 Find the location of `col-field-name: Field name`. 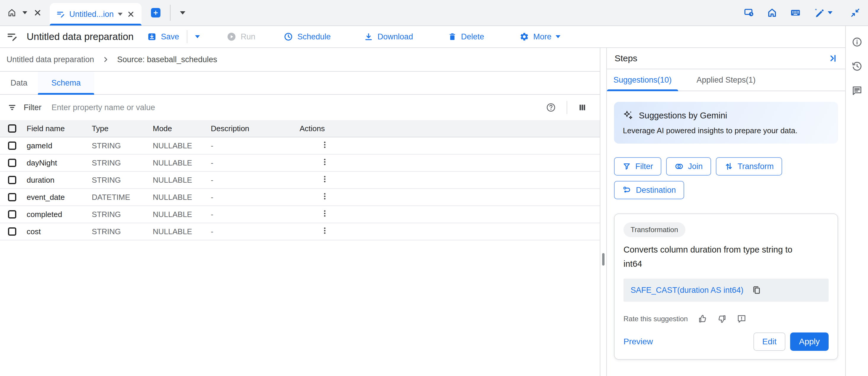

col-field-name: Field name is located at coordinates (59, 129).